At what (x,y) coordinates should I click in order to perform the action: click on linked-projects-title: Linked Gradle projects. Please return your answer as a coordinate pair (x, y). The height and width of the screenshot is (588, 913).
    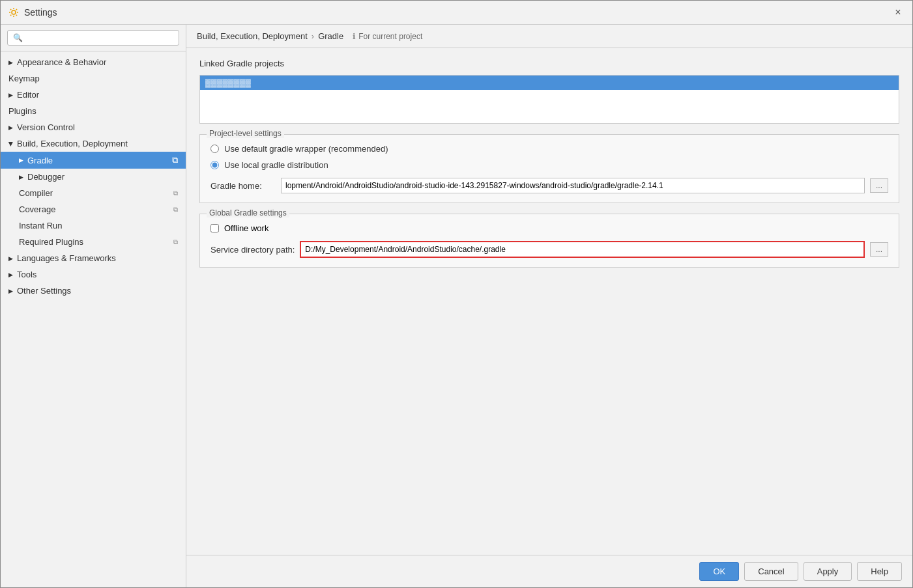
    Looking at the image, I should click on (549, 64).